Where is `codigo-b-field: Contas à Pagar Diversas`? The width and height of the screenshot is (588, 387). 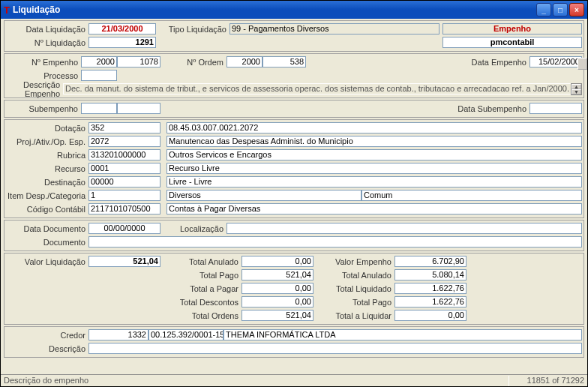 codigo-b-field: Contas à Pagar Diversas is located at coordinates (374, 208).